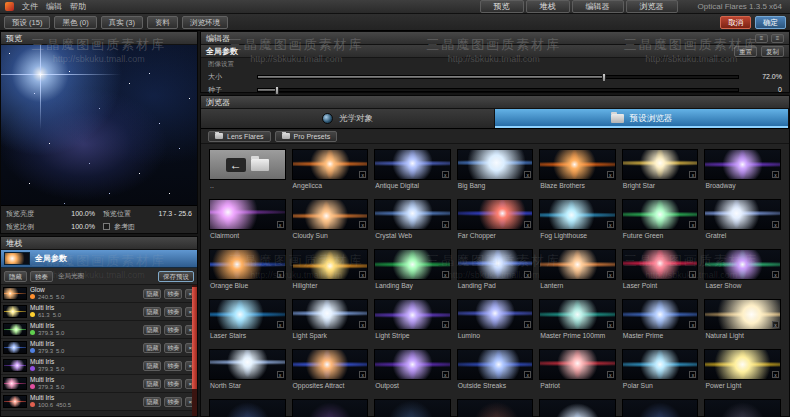 This screenshot has width=790, height=417. Describe the element at coordinates (162, 22) in the screenshot. I see `info-button: 资料` at that location.